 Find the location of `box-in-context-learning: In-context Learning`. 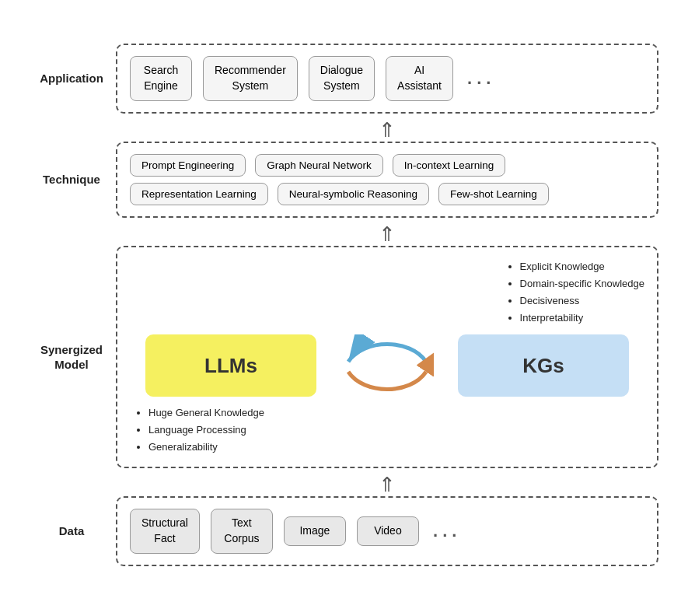

box-in-context-learning: In-context Learning is located at coordinates (449, 165).